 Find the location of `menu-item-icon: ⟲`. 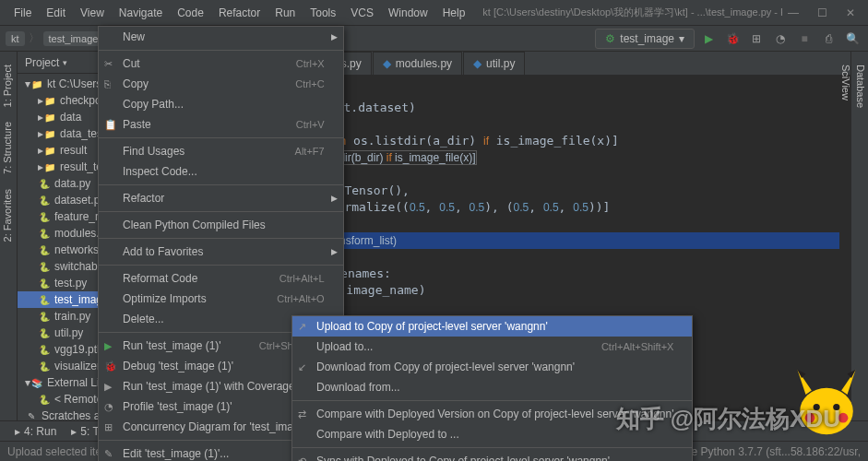

menu-item-icon: ⟲ is located at coordinates (304, 459).